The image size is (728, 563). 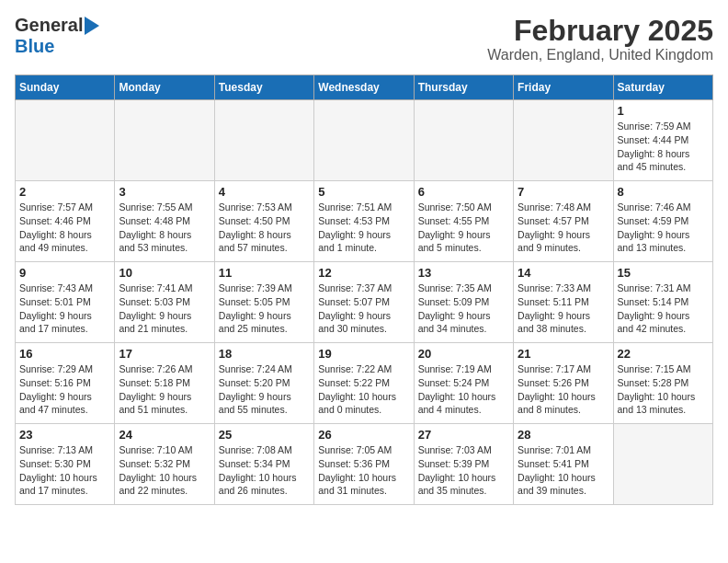 What do you see at coordinates (663, 303) in the screenshot?
I see `calendar-cell: 15Sunrise: 7:31 AM Sunset: 5:14 PM Dayli…` at bounding box center [663, 303].